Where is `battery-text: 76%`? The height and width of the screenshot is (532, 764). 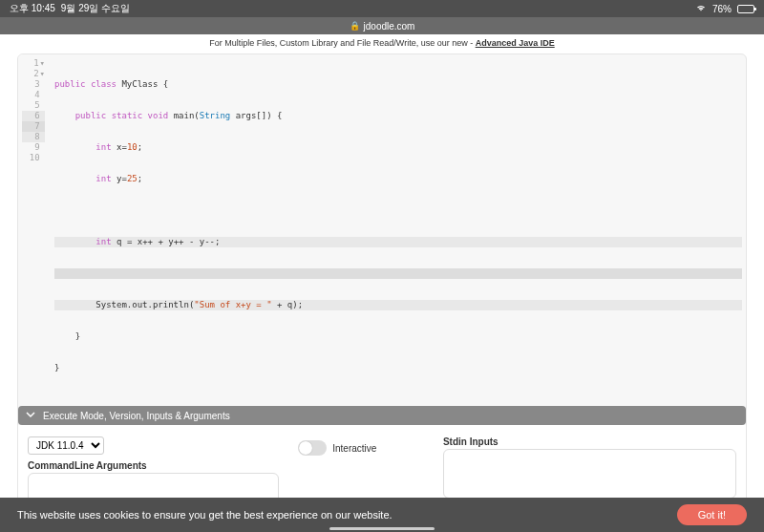
battery-text: 76% is located at coordinates (722, 10).